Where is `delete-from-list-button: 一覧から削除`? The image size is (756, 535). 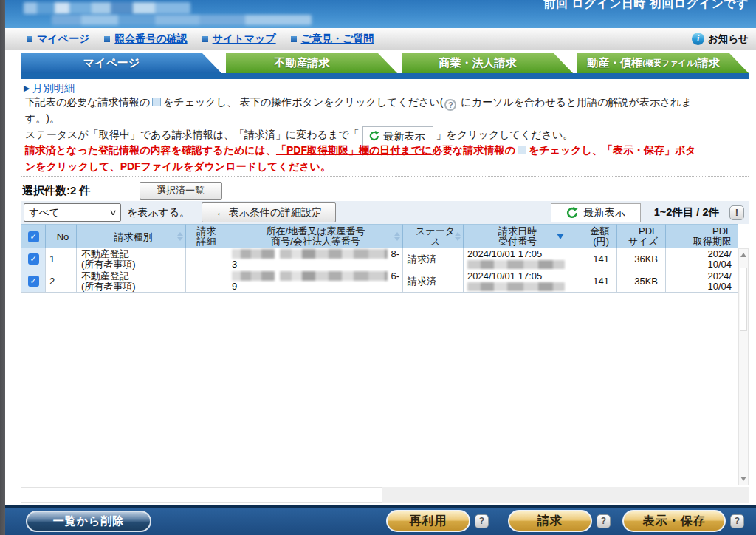 delete-from-list-button: 一覧から削除 is located at coordinates (89, 522).